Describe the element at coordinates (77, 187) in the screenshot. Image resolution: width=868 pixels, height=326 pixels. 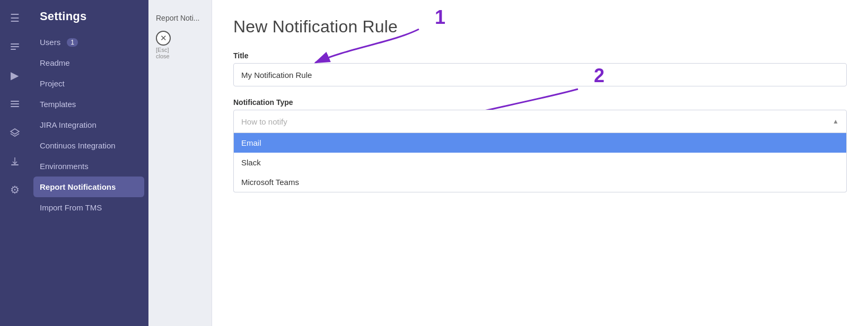
I see `sidebar-label-report-notifications: Report Notifications` at that location.